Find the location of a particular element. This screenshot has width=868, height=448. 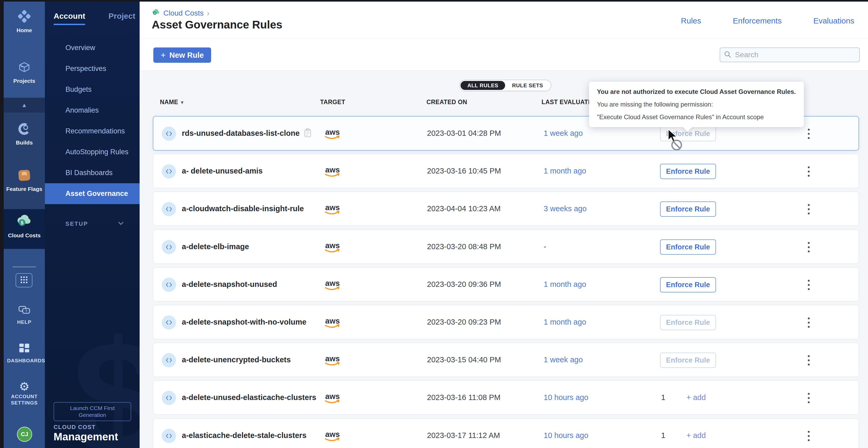

table-row: a-delete-snapshot-with-no-volume aws 202… is located at coordinates (506, 322).